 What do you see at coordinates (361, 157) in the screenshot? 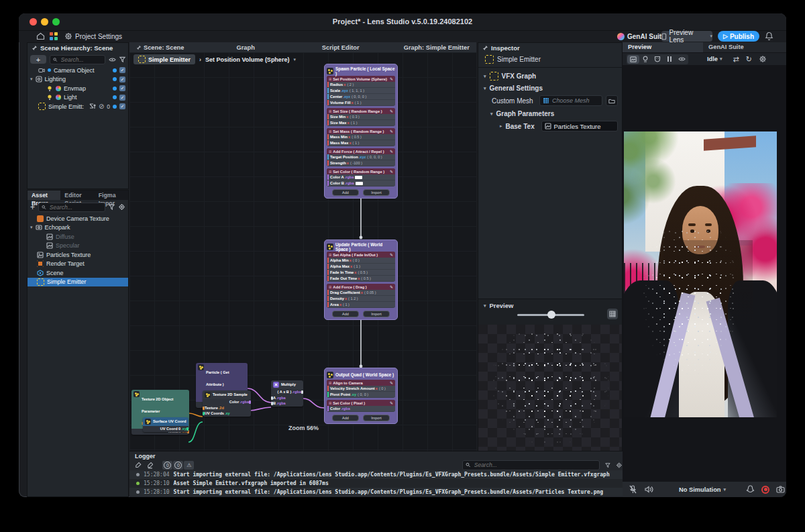
I see `block-add-force-attract: ⊞ Add Force ( Attract / Repel )✎ Target …` at bounding box center [361, 157].